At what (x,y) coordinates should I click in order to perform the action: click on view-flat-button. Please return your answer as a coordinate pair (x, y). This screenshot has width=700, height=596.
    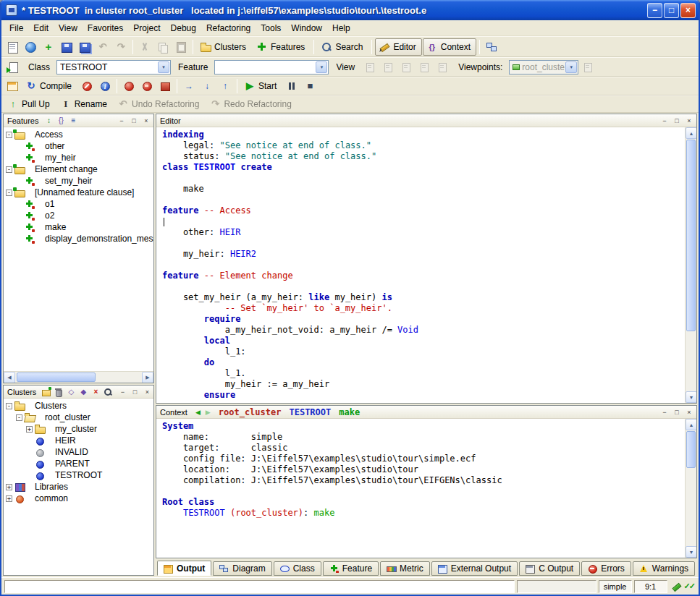
    Looking at the image, I should click on (406, 67).